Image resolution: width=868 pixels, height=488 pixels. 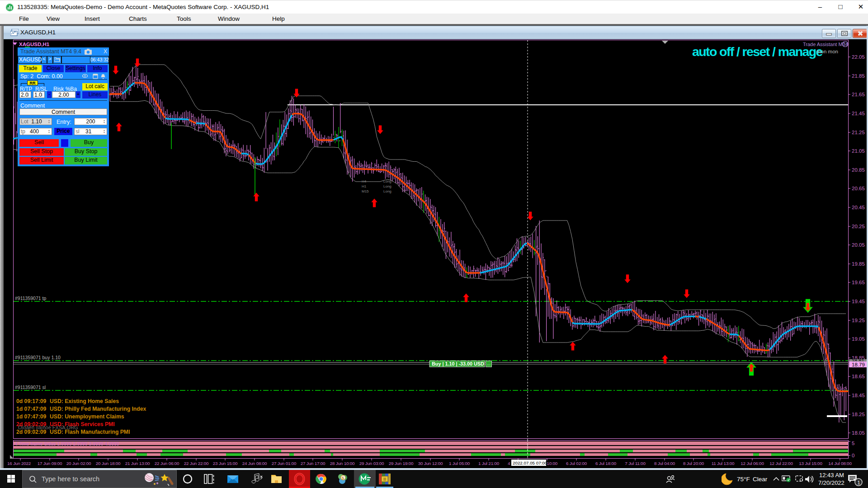 I want to click on svg-text: 19.05, so click(x=858, y=339).